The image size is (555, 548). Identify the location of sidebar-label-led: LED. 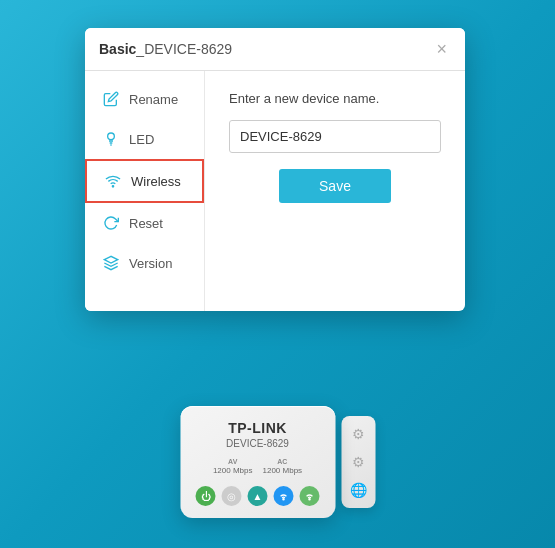
(142, 140).